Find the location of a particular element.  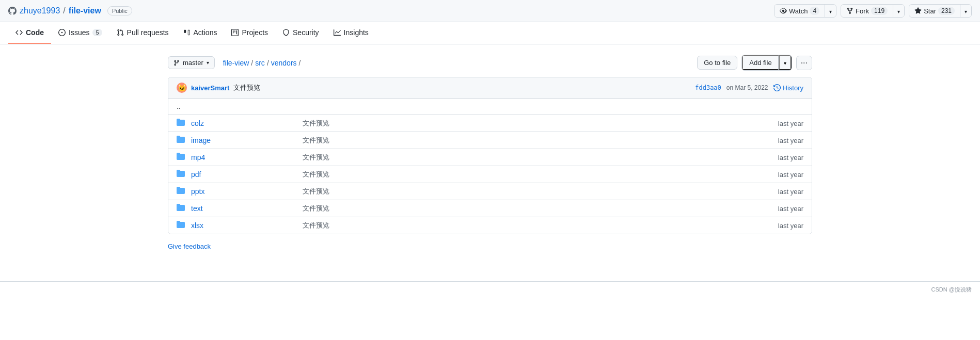

file-name-link: text is located at coordinates (197, 208).